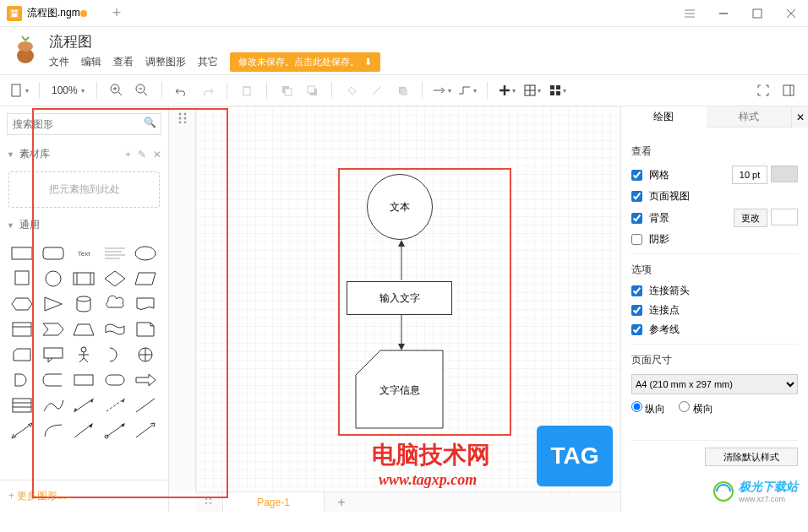 Image resolution: width=808 pixels, height=532 pixels. I want to click on to-front-button, so click(287, 90).